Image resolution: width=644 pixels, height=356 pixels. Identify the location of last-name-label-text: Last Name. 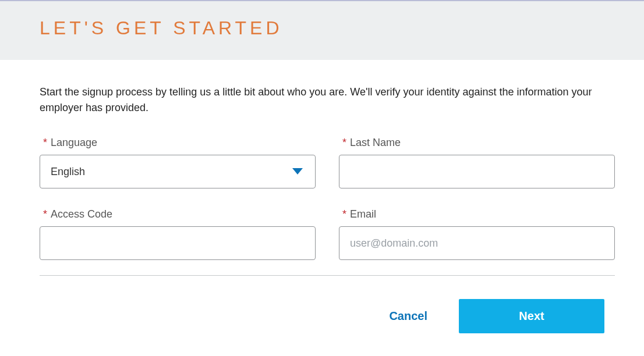
(375, 143).